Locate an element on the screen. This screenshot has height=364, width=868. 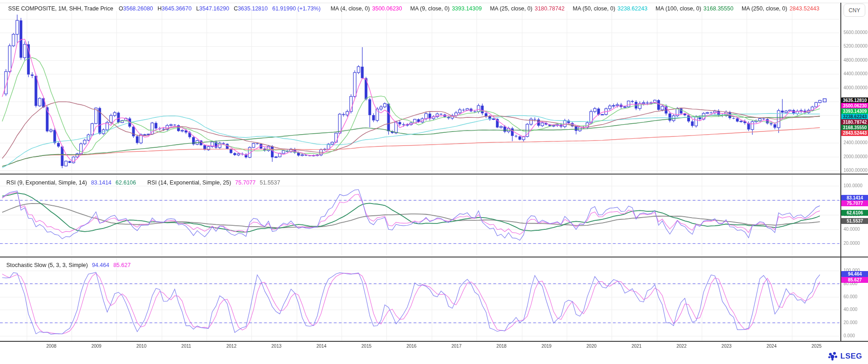
ma-entry-value: 3393.14309 is located at coordinates (467, 9).